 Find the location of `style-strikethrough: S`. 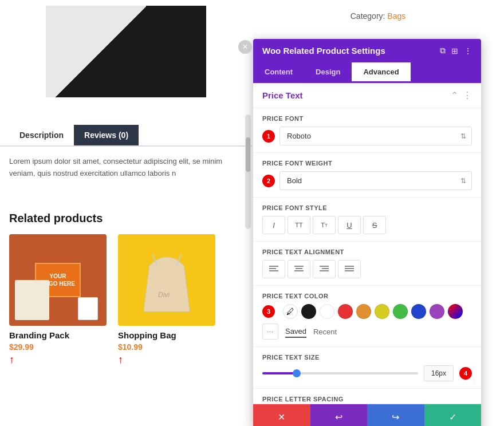

style-strikethrough: S is located at coordinates (375, 225).